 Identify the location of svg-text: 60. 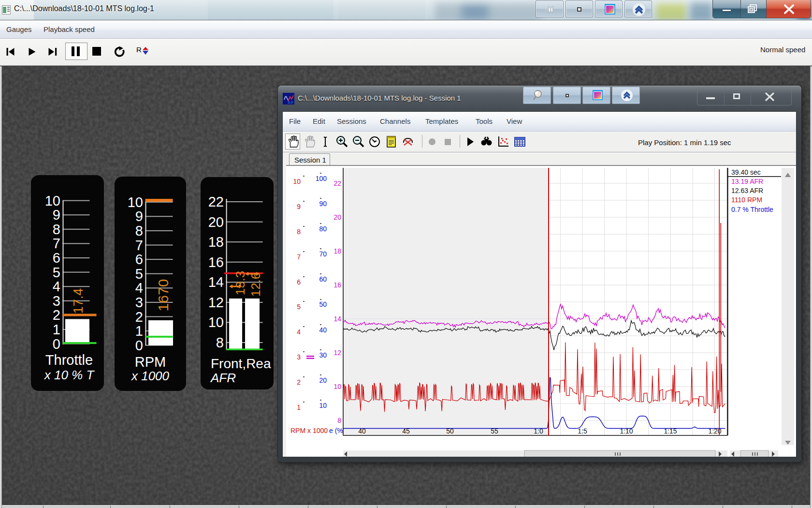
(323, 279).